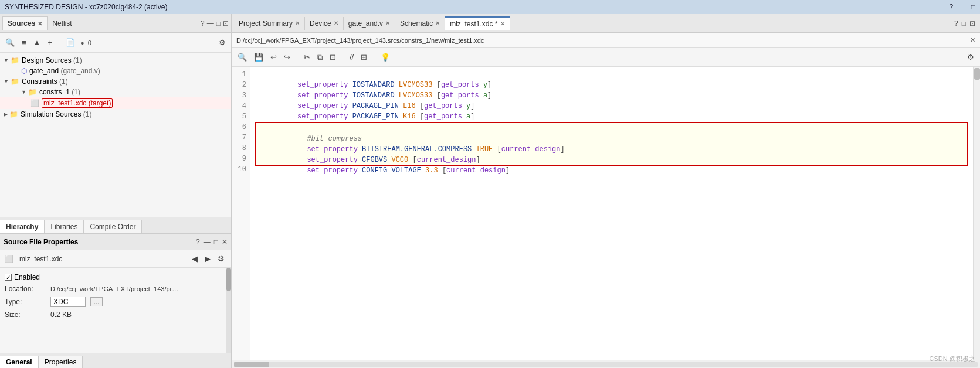  I want to click on sources-tab-icons: ? — □ ⊡, so click(215, 23).